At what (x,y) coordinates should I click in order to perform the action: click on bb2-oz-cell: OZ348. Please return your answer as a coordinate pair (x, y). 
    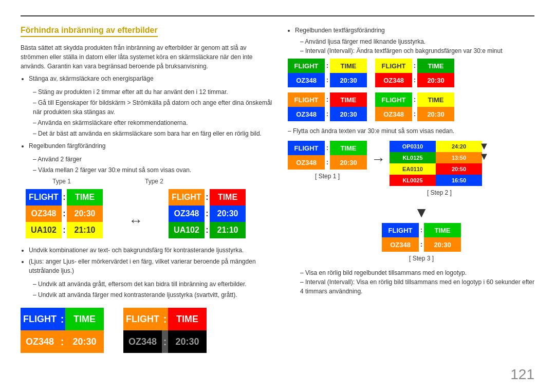
    Looking at the image, I should click on (143, 342).